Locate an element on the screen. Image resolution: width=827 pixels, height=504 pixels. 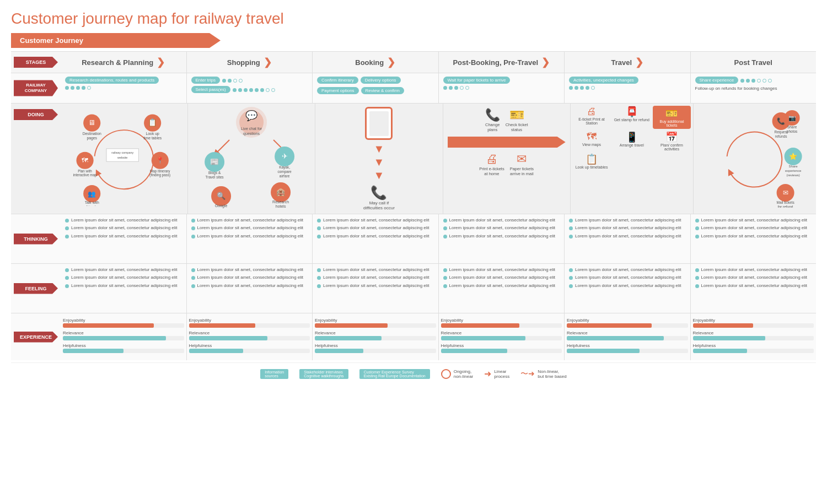
legend-sources-box: Informationsources is located at coordinates (275, 374).